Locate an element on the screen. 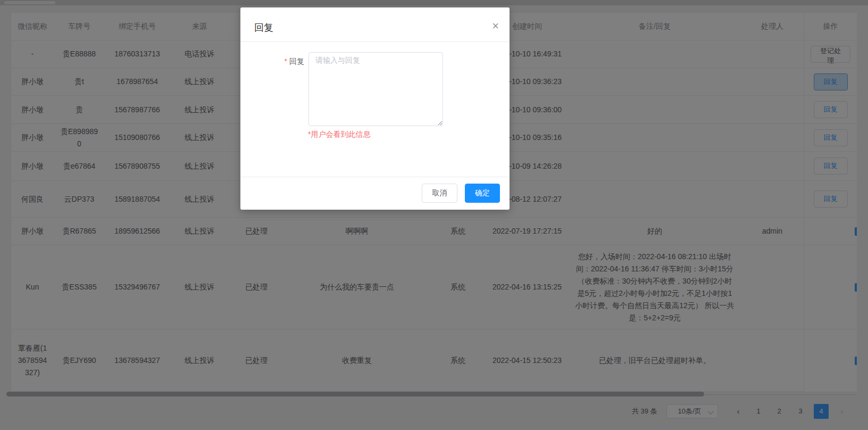 Image resolution: width=868 pixels, height=430 pixels. cancel-button: 取消 is located at coordinates (439, 193).